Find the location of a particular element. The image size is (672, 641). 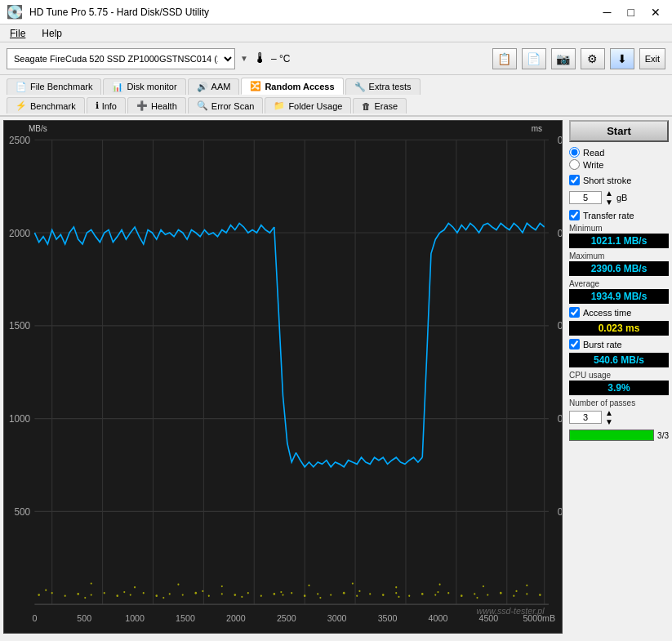

tab-disk-monitor: 📊 Disk monitor is located at coordinates (144, 87).